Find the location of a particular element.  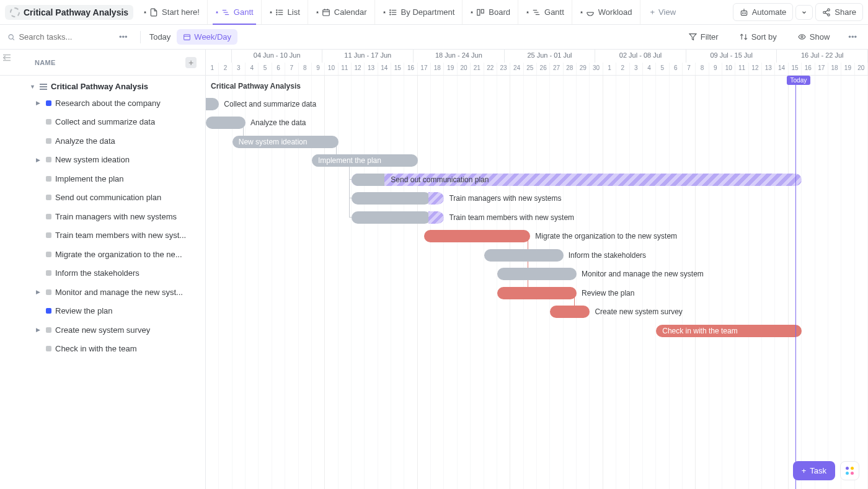

new-task-button: + Task is located at coordinates (814, 471).